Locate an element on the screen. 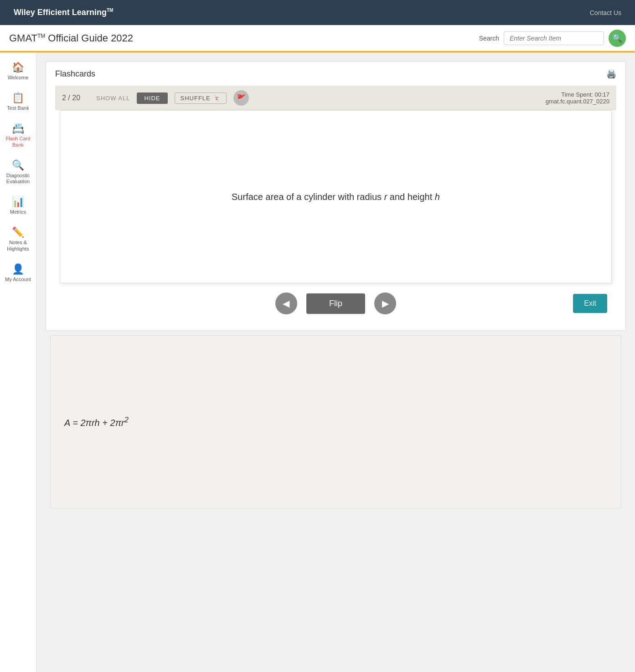 The image size is (635, 672). card-front-text: Surface area of a cylinder with radius r… is located at coordinates (336, 197).